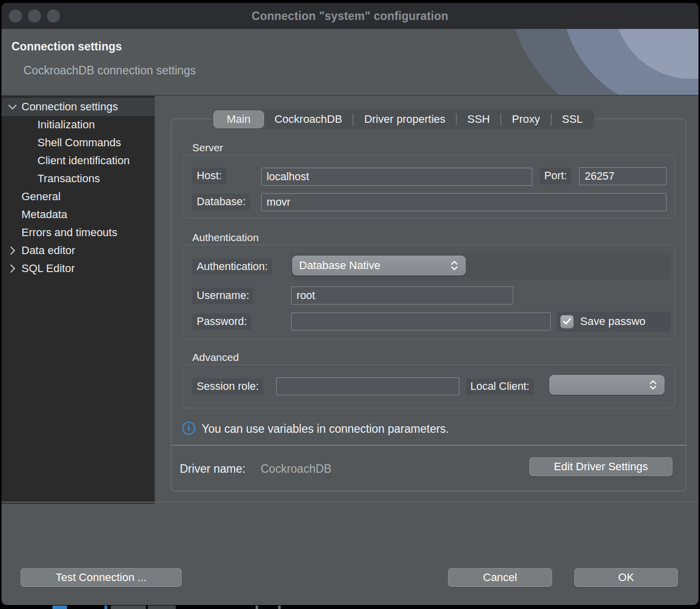  What do you see at coordinates (78, 233) in the screenshot?
I see `sidebar-item-errors-and-timeouts: Errors and timeouts` at bounding box center [78, 233].